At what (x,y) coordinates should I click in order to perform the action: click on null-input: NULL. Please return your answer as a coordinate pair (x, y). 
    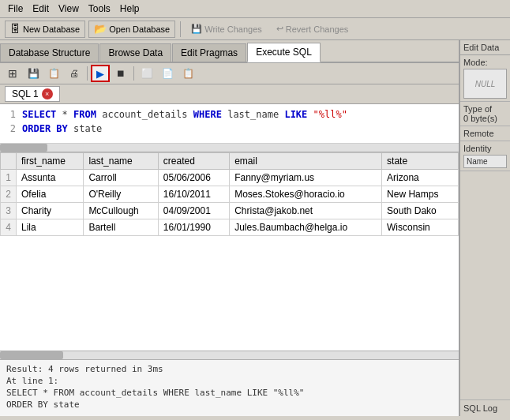
    Looking at the image, I should click on (485, 84).